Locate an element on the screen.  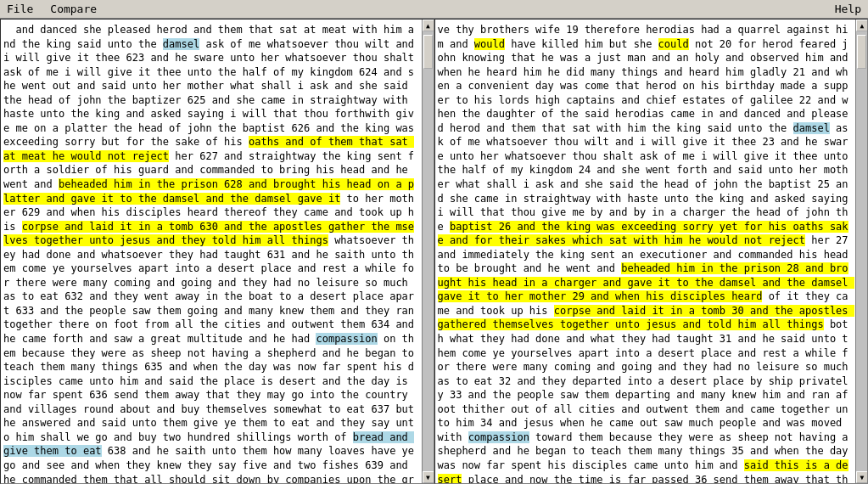
compare-menu: Compare is located at coordinates (73, 8).